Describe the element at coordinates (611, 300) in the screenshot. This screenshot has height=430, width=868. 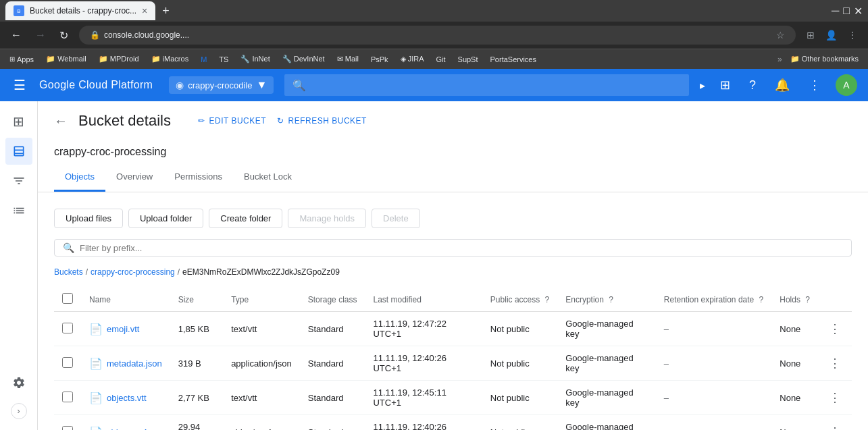
I see `encryption-help-icon: ?` at that location.